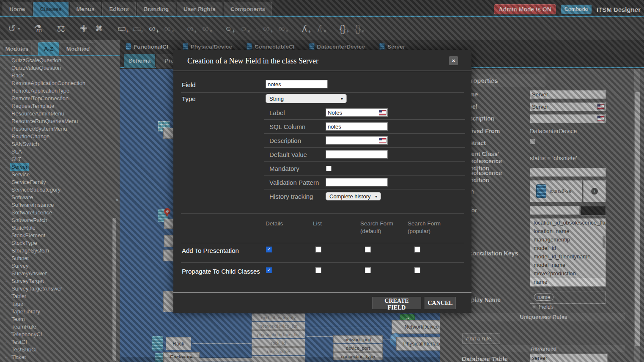  What do you see at coordinates (60, 296) in the screenshot?
I see `sidebar-class-item: Tablet` at bounding box center [60, 296].